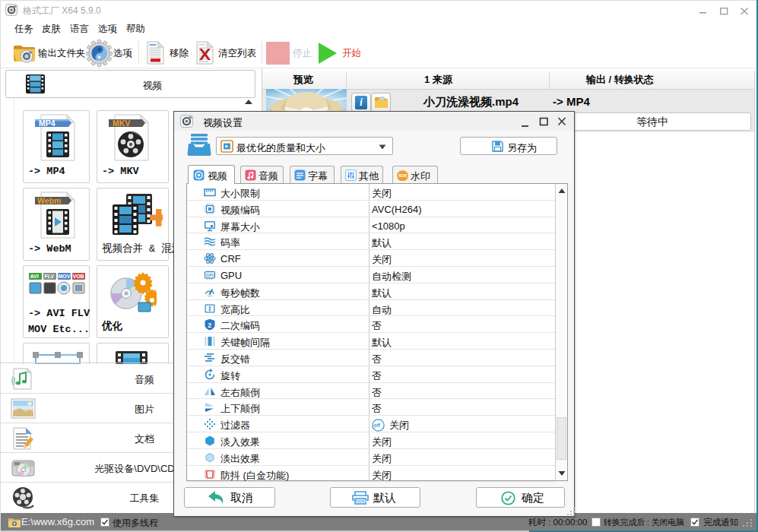 The width and height of the screenshot is (758, 532). I want to click on svg-text: MOV, so click(65, 277).